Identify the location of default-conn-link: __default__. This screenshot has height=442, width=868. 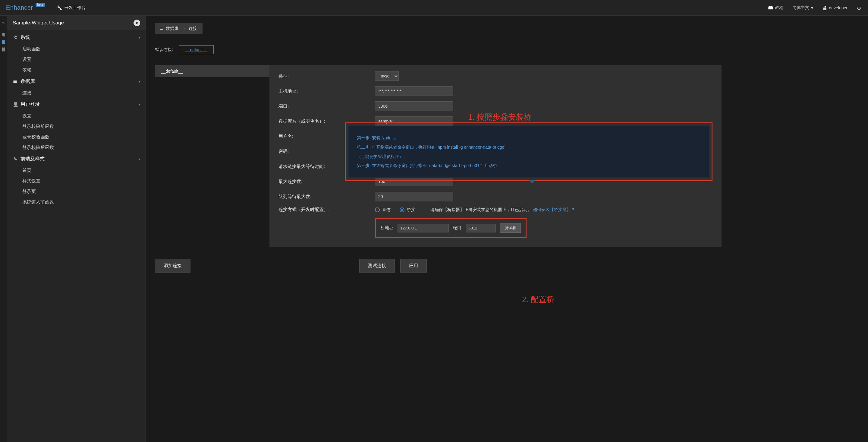
(196, 50).